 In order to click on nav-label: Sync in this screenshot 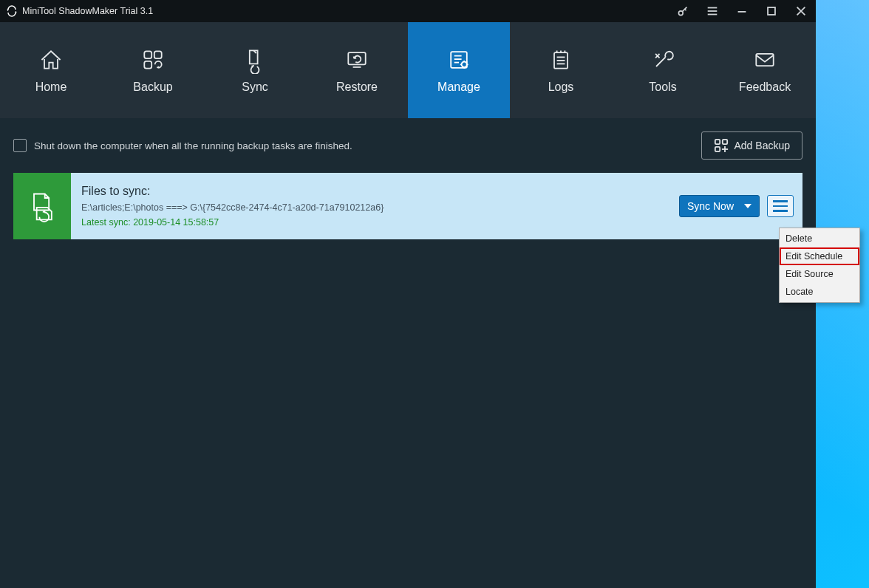, I will do `click(255, 87)`.